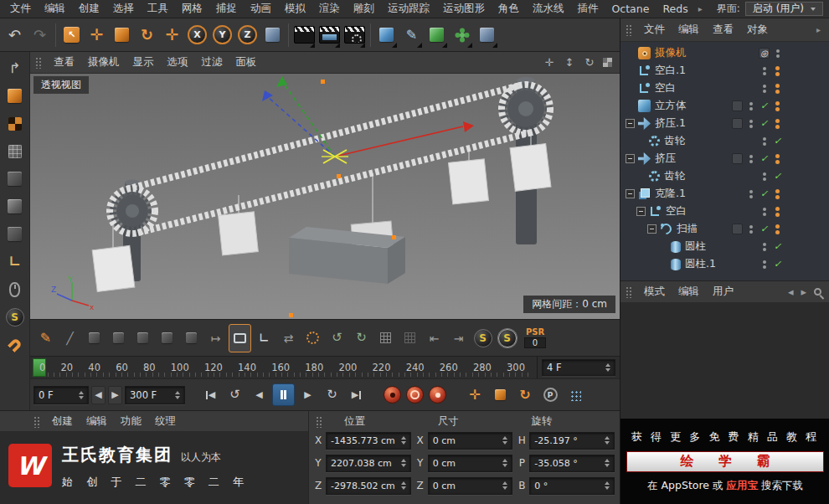 The width and height of the screenshot is (829, 504). I want to click on coord-field: 2207.038 cm, so click(368, 464).